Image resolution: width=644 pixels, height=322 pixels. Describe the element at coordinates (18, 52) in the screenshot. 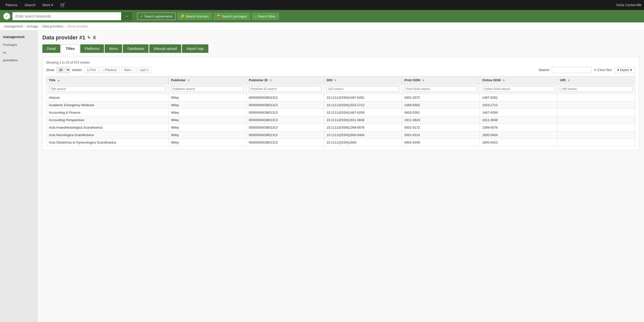

I see `sidebar-item-es: es` at that location.